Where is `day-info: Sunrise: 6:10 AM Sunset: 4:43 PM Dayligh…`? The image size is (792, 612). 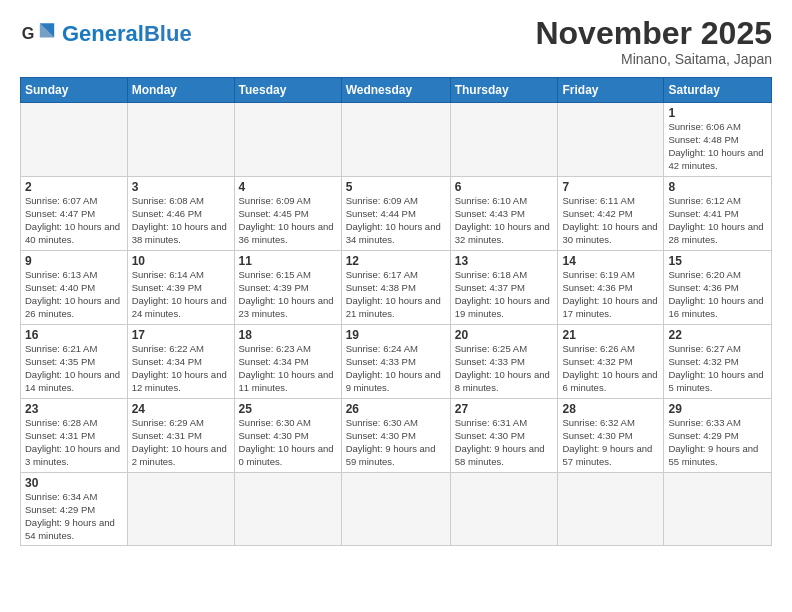
day-info: Sunrise: 6:10 AM Sunset: 4:43 PM Dayligh… is located at coordinates (504, 220).